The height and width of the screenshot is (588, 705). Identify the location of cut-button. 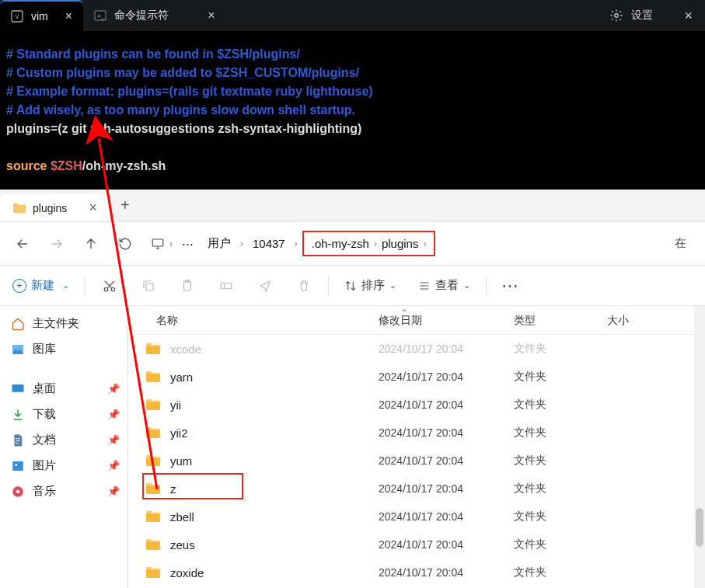
(110, 286).